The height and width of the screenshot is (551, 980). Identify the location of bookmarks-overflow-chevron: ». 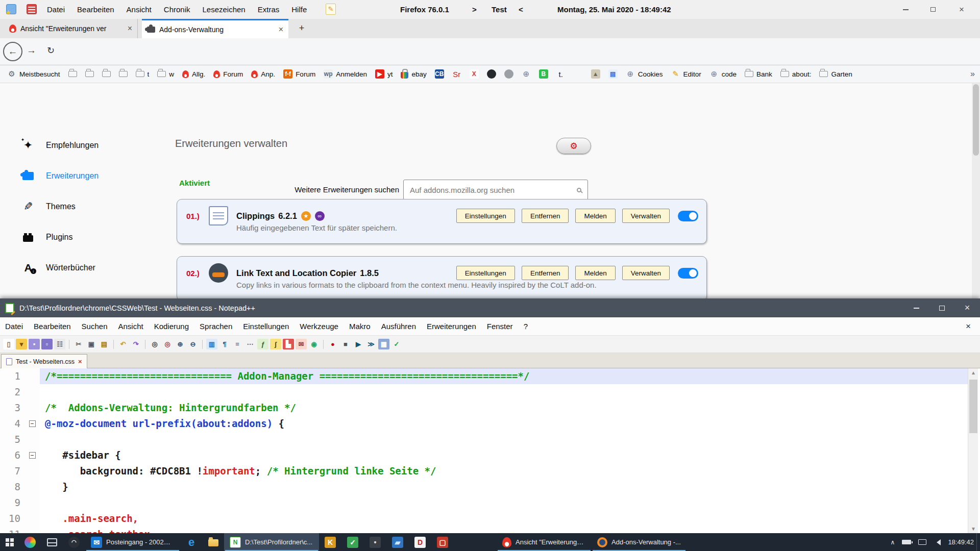
(973, 74).